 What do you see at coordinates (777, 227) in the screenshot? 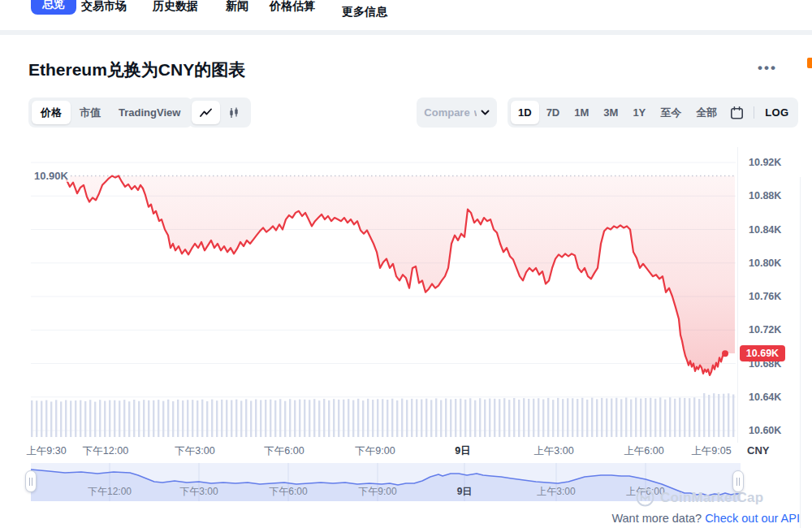
I see `y-axis-labels: 10.92K10.88K10.84K10.80K10.76K10.72K10.6…` at bounding box center [777, 227].